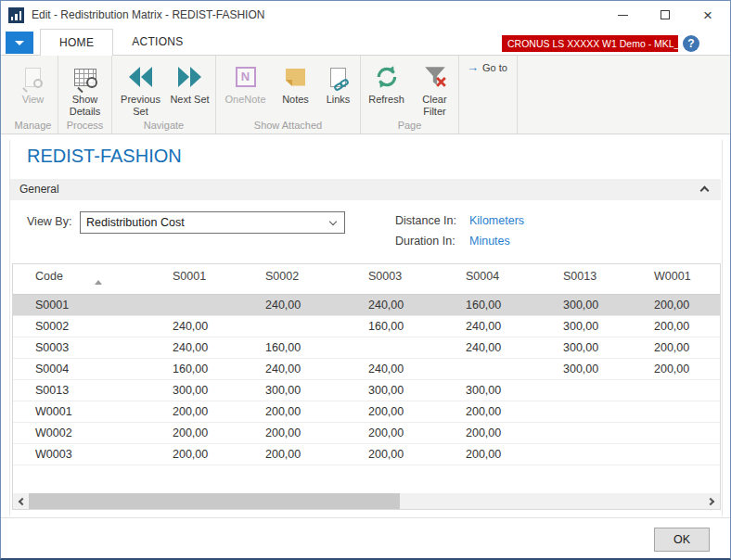  I want to click on refresh-button: Refresh, so click(387, 89).